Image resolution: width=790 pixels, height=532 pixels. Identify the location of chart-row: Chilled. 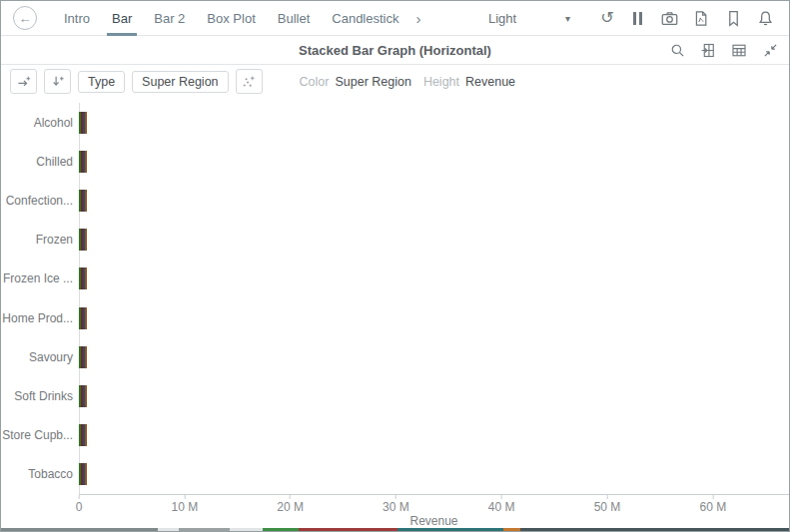
(395, 162).